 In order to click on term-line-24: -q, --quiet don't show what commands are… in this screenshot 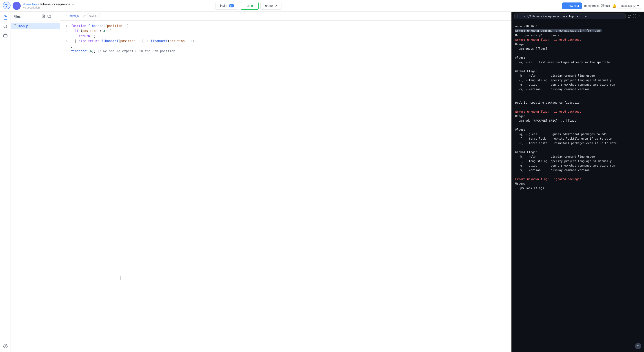, I will do `click(578, 166)`.